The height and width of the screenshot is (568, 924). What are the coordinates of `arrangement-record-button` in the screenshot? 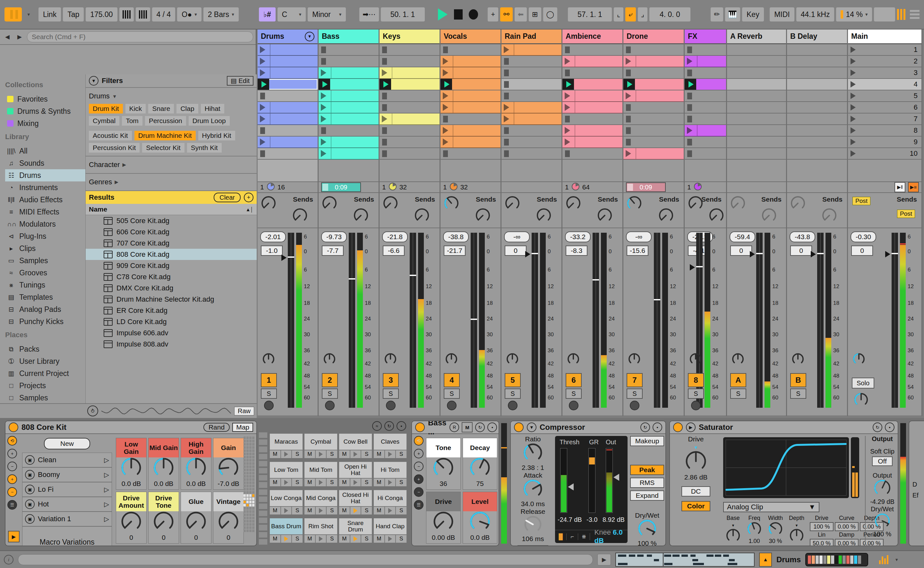 It's located at (474, 14).